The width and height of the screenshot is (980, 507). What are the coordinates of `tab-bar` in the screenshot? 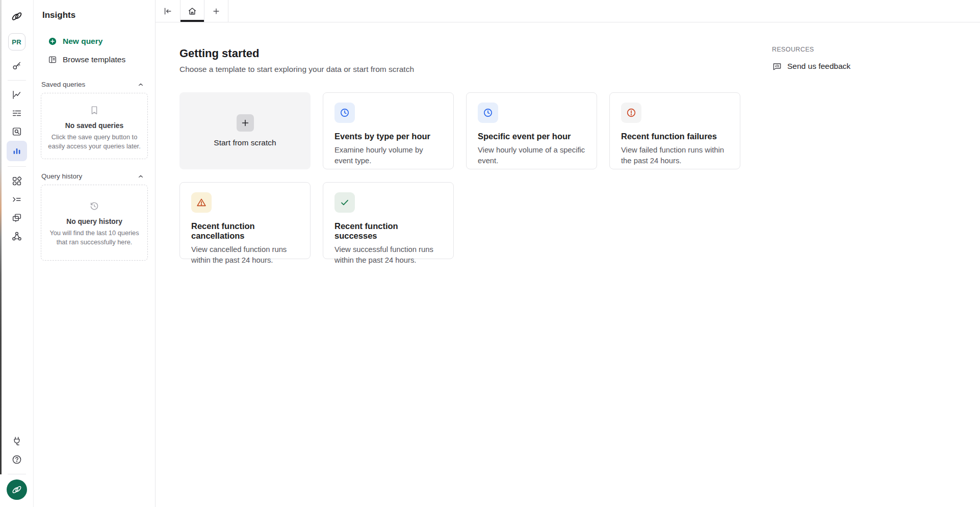 It's located at (568, 11).